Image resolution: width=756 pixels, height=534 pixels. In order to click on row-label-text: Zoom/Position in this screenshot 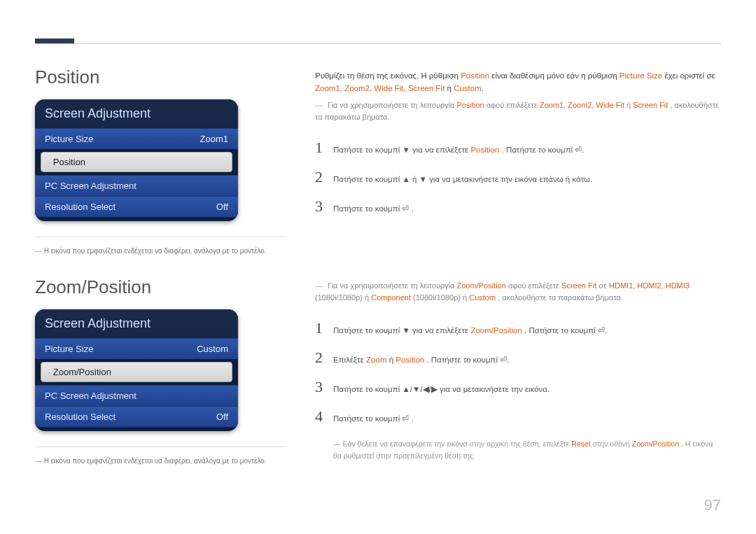, I will do `click(83, 372)`.